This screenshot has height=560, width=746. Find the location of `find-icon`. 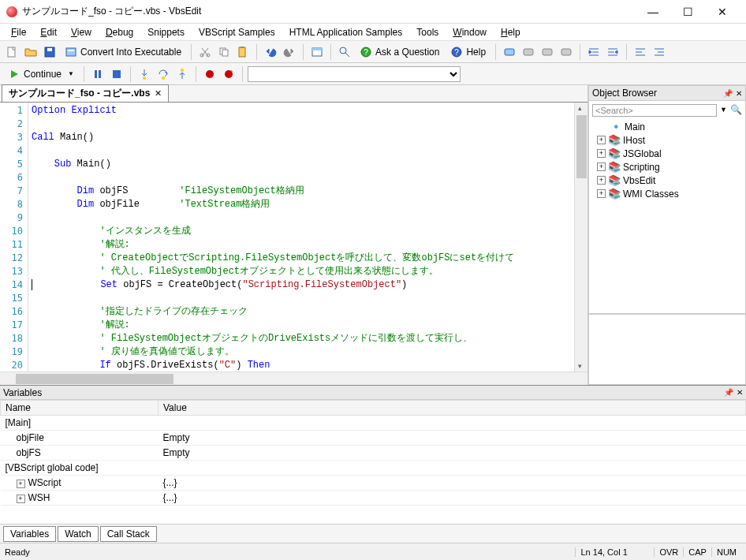

find-icon is located at coordinates (345, 52).